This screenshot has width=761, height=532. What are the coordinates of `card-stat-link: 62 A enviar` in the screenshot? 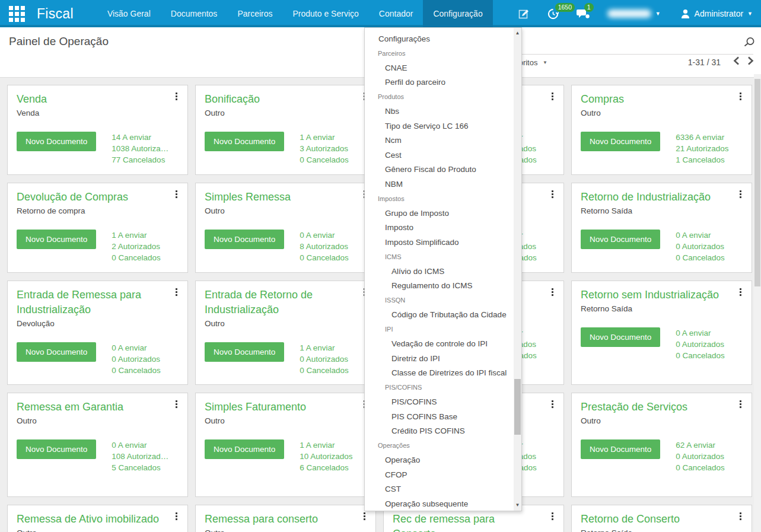 It's located at (700, 445).